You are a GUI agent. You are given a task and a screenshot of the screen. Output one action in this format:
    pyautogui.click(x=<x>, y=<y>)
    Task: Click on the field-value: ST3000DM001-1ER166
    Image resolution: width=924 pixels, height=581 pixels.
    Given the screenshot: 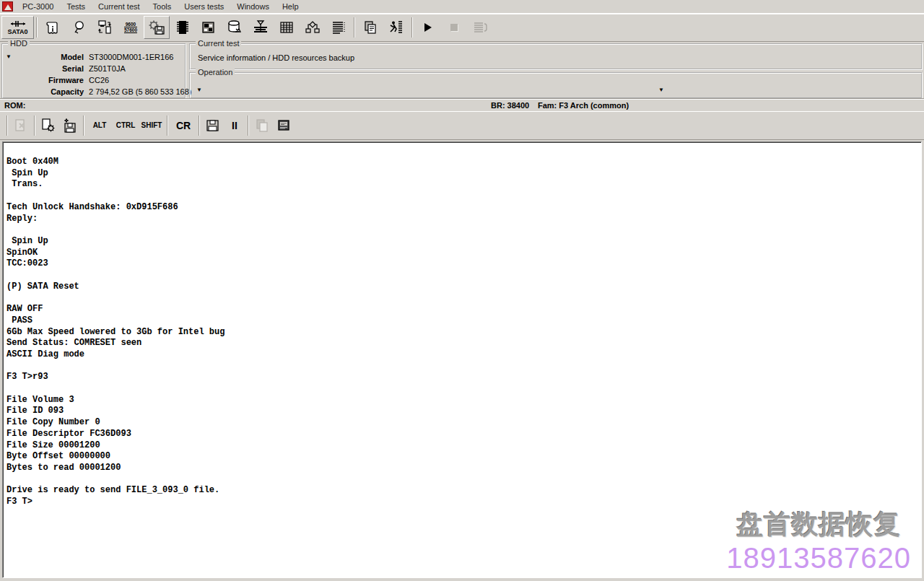 What is the action you would take?
    pyautogui.click(x=128, y=57)
    